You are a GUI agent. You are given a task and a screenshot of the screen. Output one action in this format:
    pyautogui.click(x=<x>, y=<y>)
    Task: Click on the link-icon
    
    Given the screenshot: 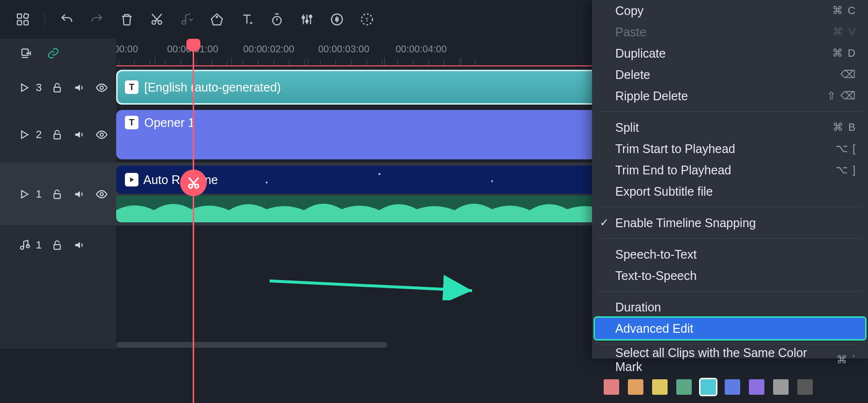 What is the action you would take?
    pyautogui.click(x=53, y=53)
    